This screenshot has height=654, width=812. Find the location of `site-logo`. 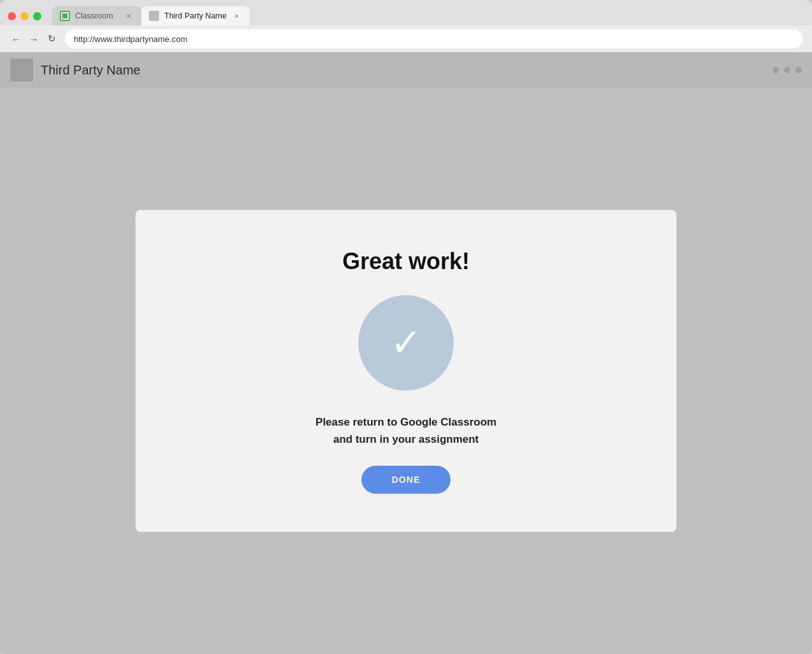

site-logo is located at coordinates (22, 70).